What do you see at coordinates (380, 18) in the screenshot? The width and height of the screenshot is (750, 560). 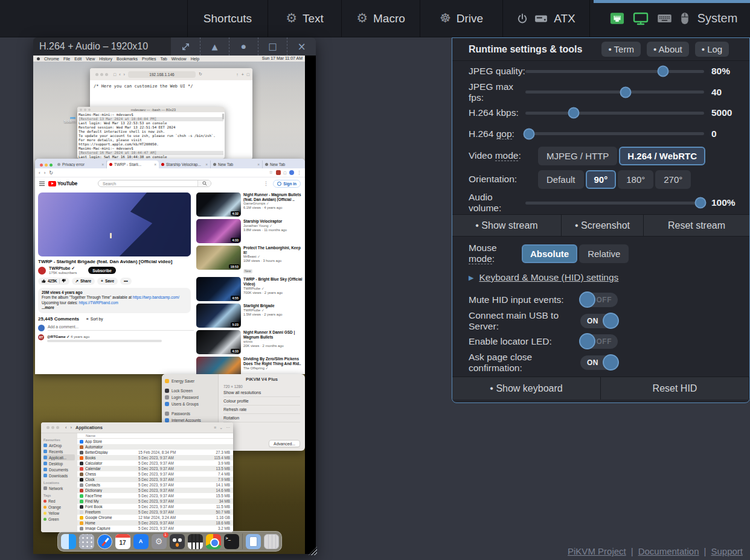 I see `menu-macro: ⚙ Macro` at bounding box center [380, 18].